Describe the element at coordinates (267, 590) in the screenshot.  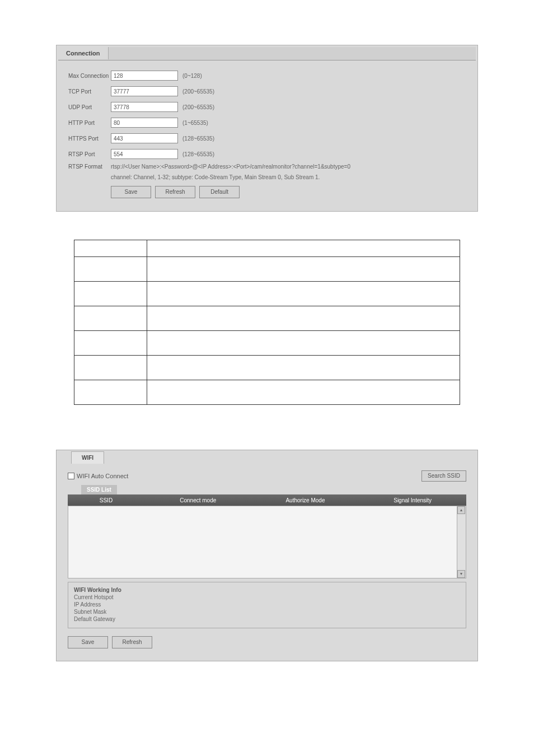
I see `wifi-working-info-title: WIFI Working Info` at that location.